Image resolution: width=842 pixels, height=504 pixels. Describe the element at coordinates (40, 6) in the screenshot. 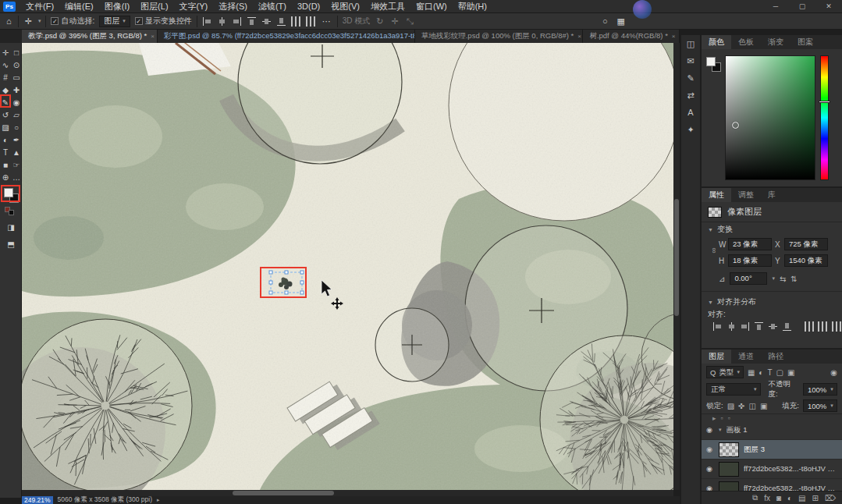

I see `menu-file: 文件(F)` at that location.